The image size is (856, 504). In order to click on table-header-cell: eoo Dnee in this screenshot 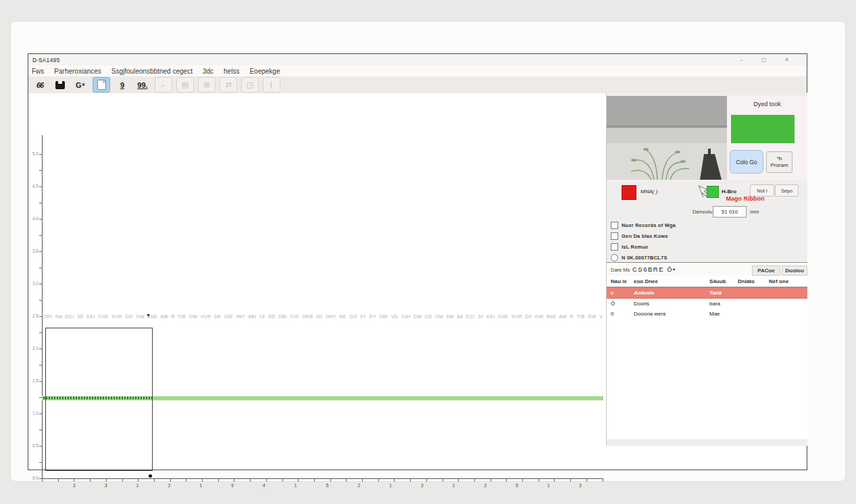, I will do `click(672, 281)`.